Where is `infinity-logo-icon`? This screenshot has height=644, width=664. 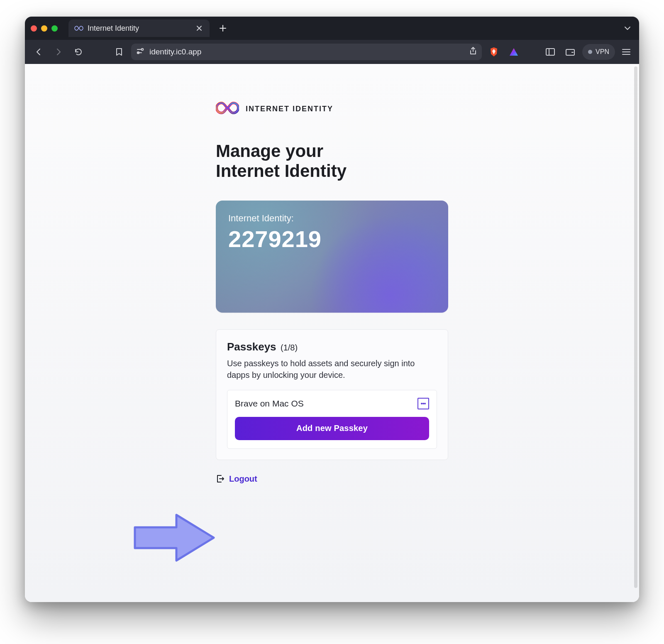
infinity-logo-icon is located at coordinates (227, 109).